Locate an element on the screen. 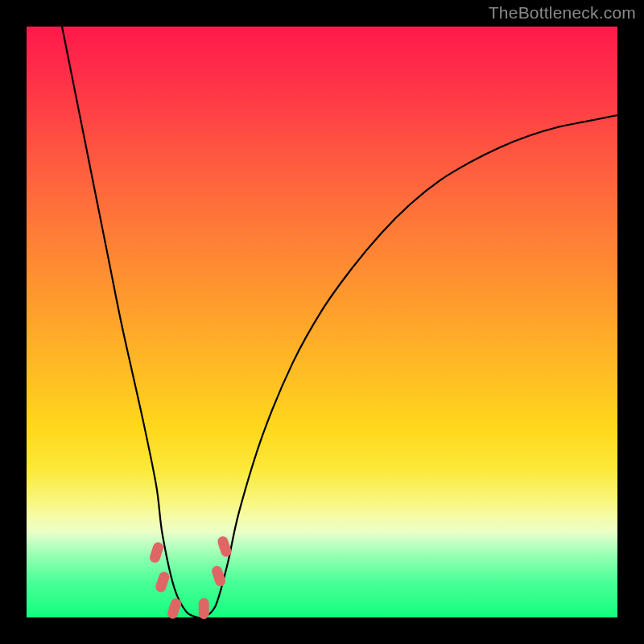  watermark-text: TheBottleneck.com is located at coordinates (562, 13).